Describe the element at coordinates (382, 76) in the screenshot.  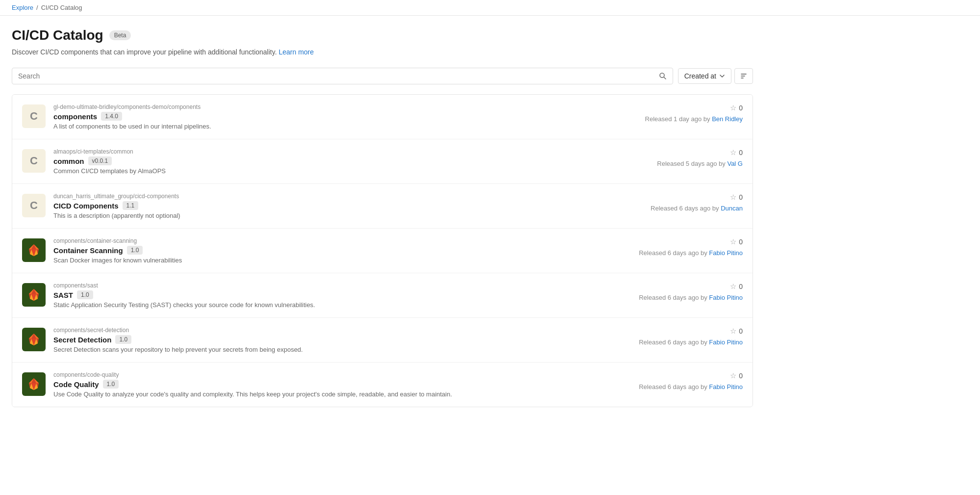
I see `search-toolbar: Created at` at that location.